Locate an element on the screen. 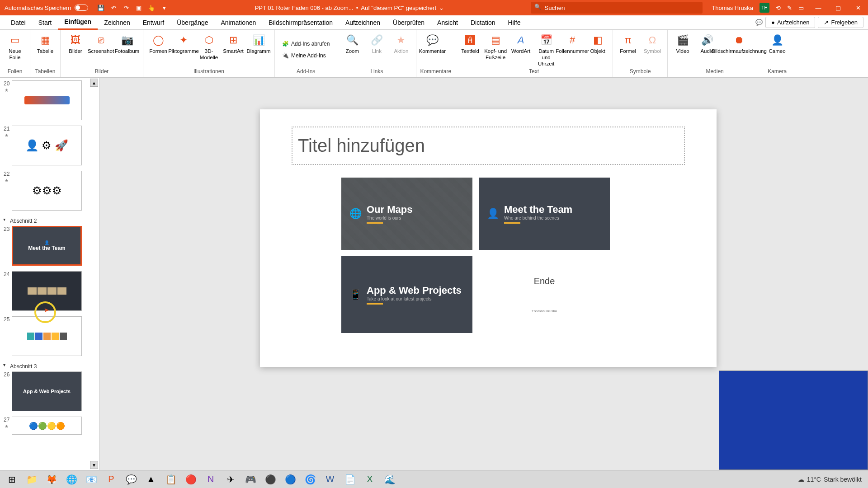  tab-start: Start is located at coordinates (45, 23).